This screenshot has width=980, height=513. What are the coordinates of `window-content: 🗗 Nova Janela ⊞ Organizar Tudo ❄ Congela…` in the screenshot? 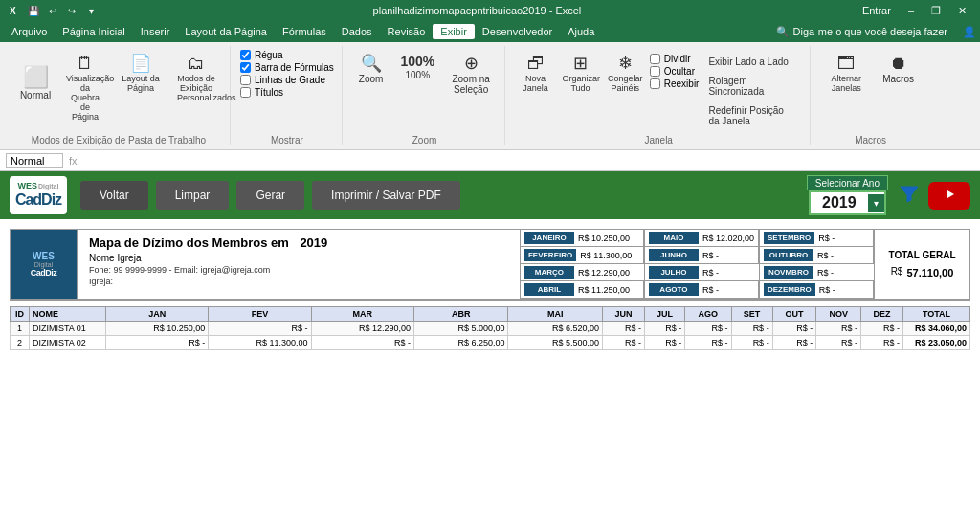 It's located at (658, 90).